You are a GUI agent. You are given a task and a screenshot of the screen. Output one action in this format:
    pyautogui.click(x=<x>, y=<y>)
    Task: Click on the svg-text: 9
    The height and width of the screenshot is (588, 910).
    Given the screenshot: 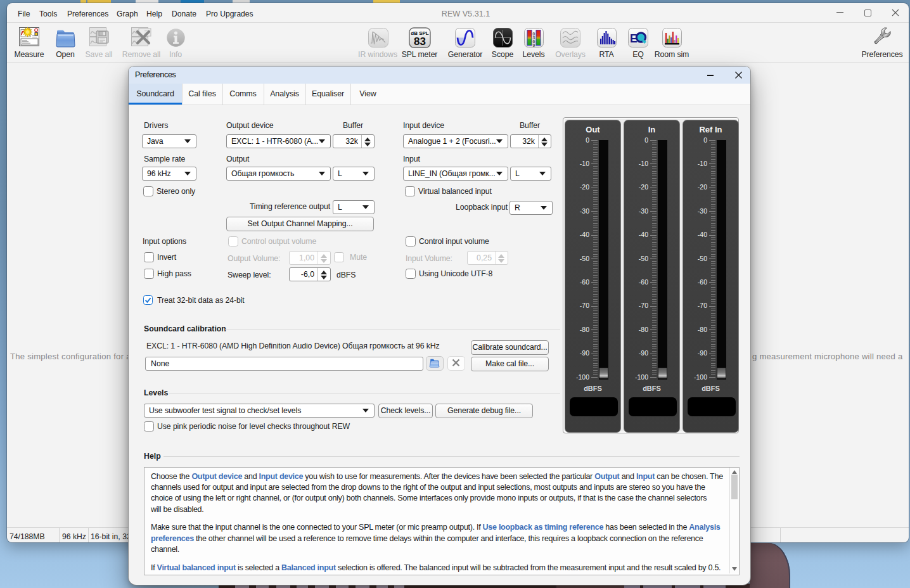 What is the action you would take?
    pyautogui.click(x=534, y=46)
    